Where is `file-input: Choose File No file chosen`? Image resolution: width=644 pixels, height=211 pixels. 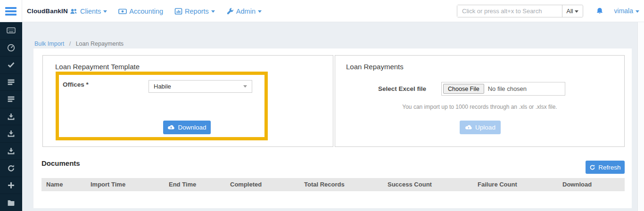
file-input: Choose File No file chosen is located at coordinates (504, 89).